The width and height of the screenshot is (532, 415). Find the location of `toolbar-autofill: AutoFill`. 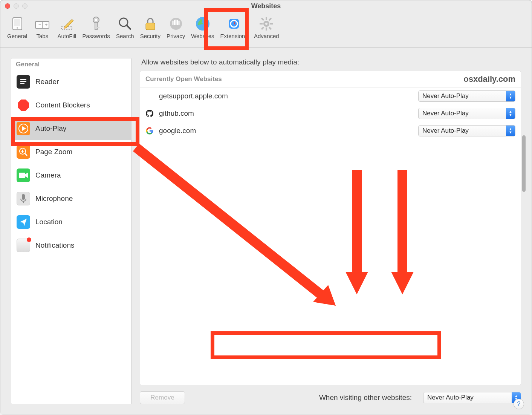

toolbar-autofill: AutoFill is located at coordinates (67, 27).